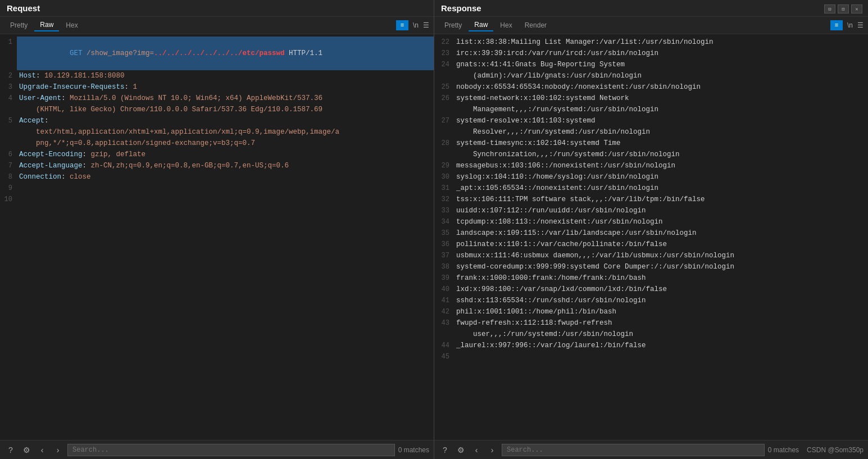 This screenshot has height=459, width=868. Describe the element at coordinates (651, 42) in the screenshot. I see `response-line-22: 22 list:x:38:38:Mailing List Manager:/va…` at that location.